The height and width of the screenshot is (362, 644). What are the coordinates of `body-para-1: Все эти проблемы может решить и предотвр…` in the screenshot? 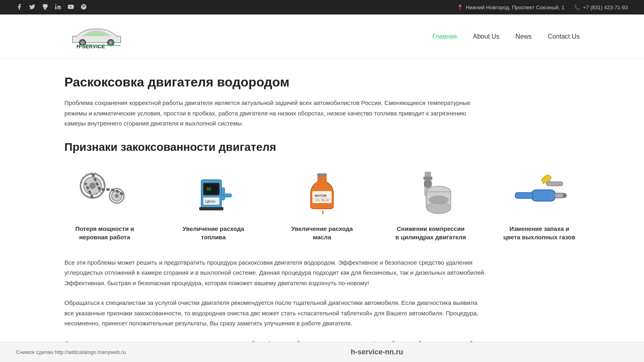 It's located at (276, 273).